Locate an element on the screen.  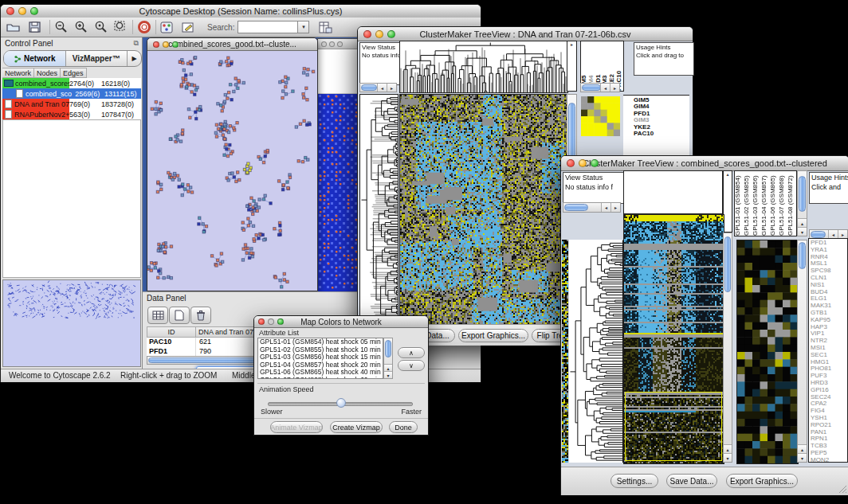
gene-label: GTB1 is located at coordinates (829, 314).